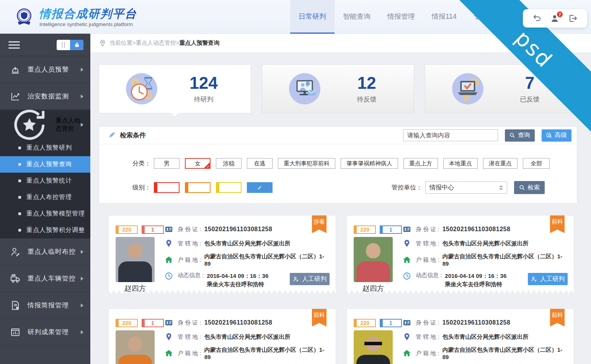  What do you see at coordinates (338, 89) in the screenshot?
I see `stats-row: 124 待研判 12` at bounding box center [338, 89].